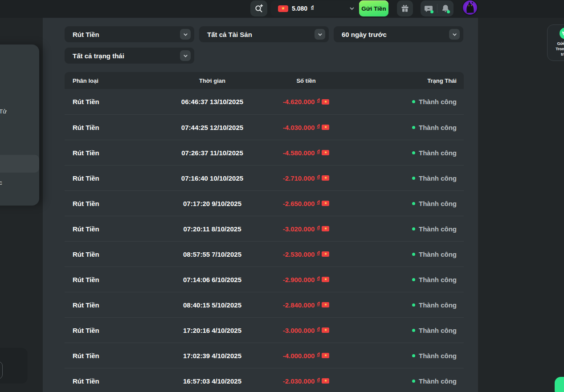  Describe the element at coordinates (560, 384) in the screenshot. I see `support-fab` at that location.